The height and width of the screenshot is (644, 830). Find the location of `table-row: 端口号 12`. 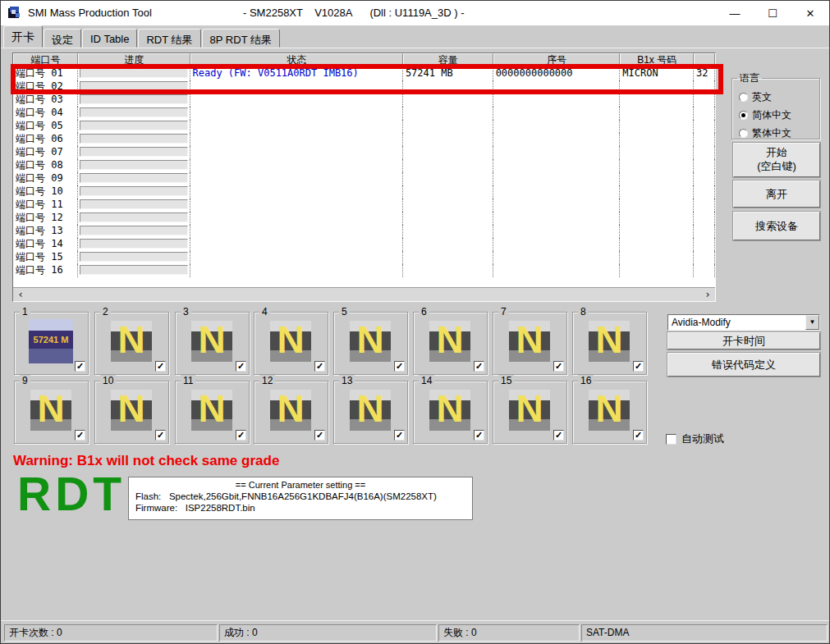

table-row: 端口号 12 is located at coordinates (365, 218).